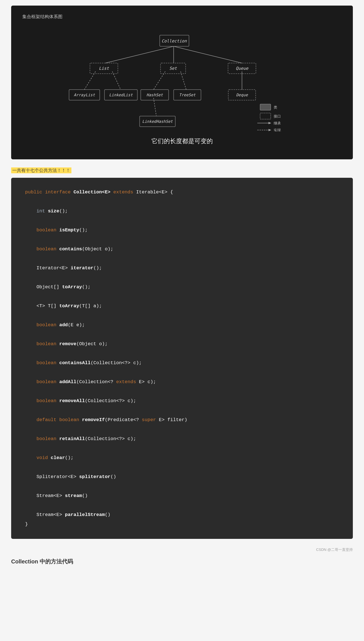 The height and width of the screenshot is (641, 364). Describe the element at coordinates (182, 486) in the screenshot. I see `code-line-blank16` at that location.